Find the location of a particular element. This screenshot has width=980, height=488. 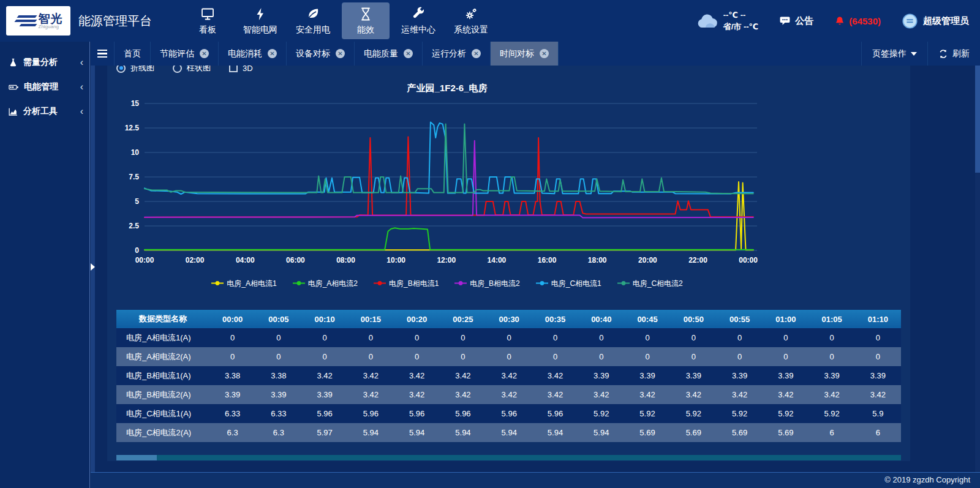

table-row-电房_B相电流1(A): 电房_B相电流1(A)3.383.383.423.423.423.423.423… is located at coordinates (508, 376).